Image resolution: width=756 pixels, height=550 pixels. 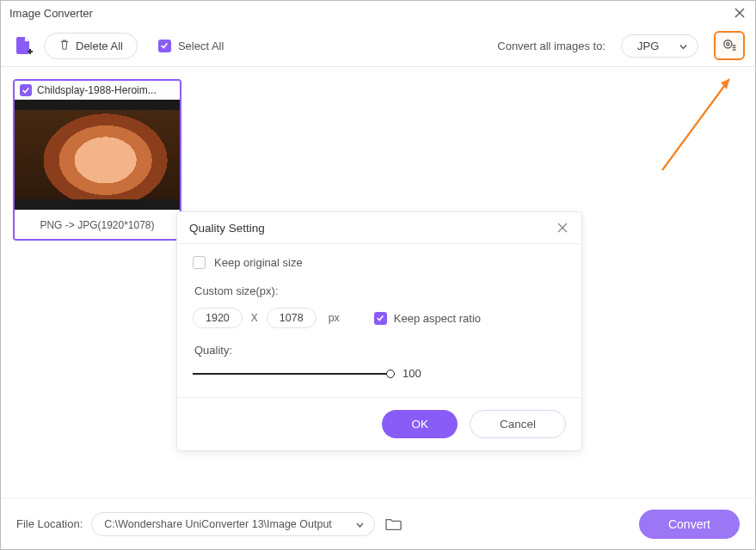 What do you see at coordinates (258, 263) in the screenshot?
I see `keep-original-label: Keep original size` at bounding box center [258, 263].